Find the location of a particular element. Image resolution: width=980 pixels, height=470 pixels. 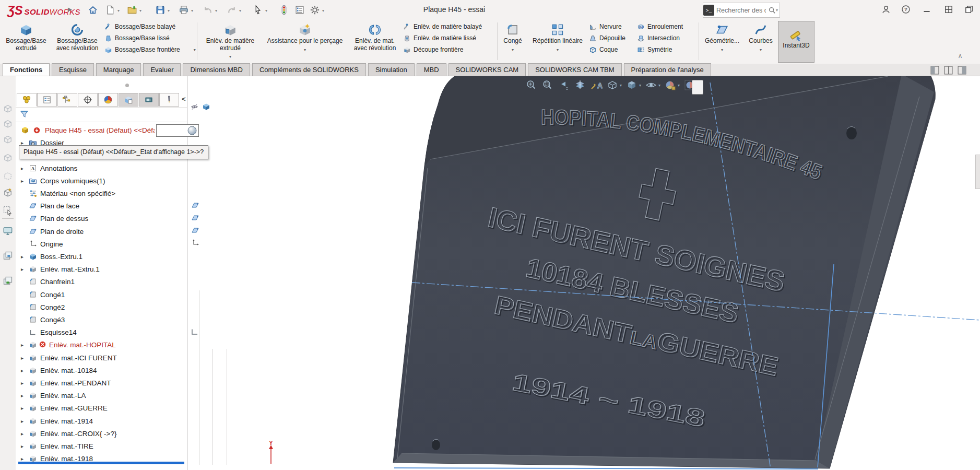

panel-collapse-icon: < is located at coordinates (184, 99).